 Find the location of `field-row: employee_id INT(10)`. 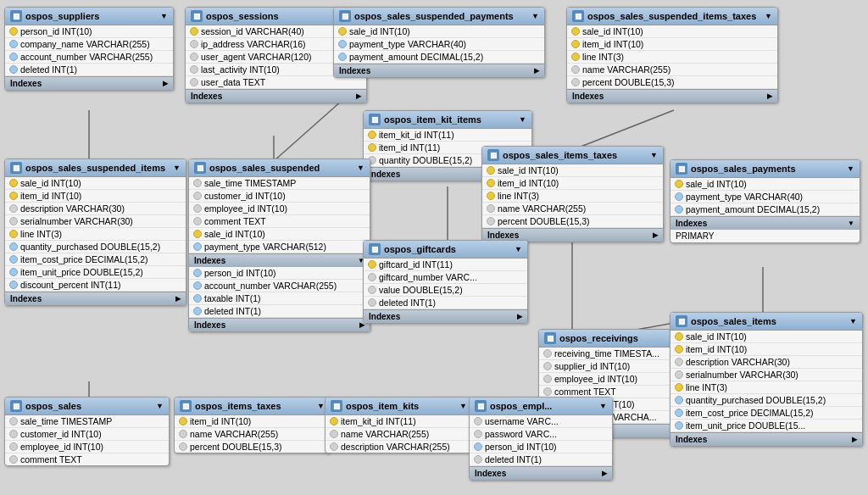

field-row: employee_id INT(10) is located at coordinates (86, 448).